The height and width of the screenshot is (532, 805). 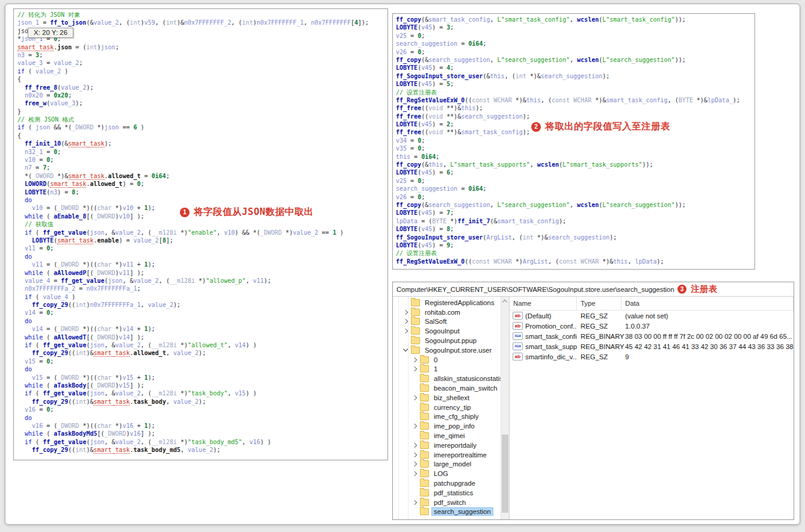 What do you see at coordinates (436, 360) in the screenshot?
I see `tree-item-label: 0` at bounding box center [436, 360].